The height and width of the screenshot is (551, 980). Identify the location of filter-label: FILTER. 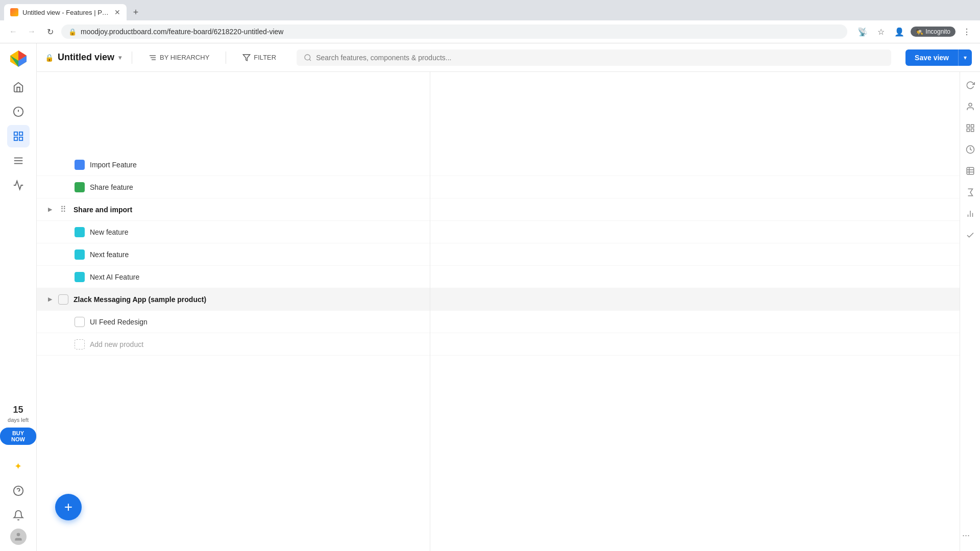
(265, 57).